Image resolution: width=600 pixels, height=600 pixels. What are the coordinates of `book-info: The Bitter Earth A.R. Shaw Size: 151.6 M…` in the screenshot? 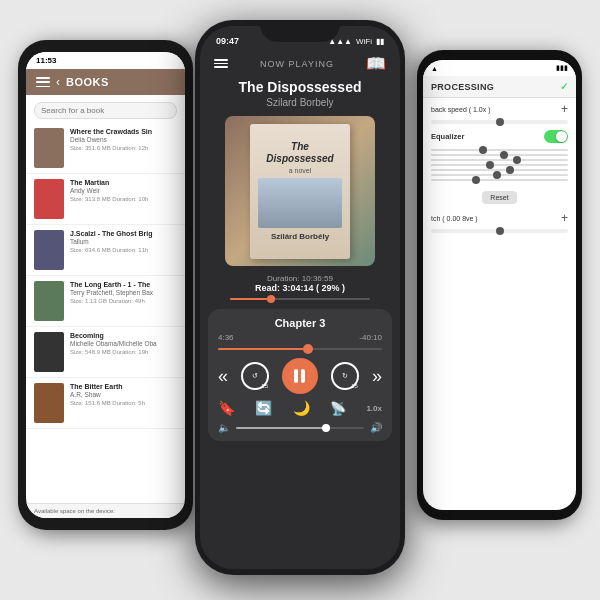 It's located at (124, 394).